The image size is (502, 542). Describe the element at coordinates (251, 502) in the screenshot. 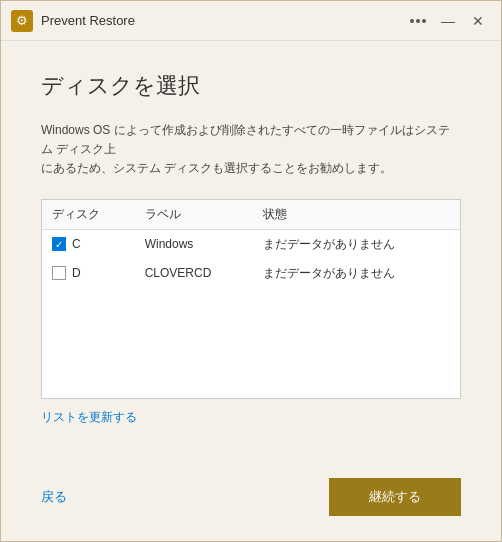

I see `footer: 戻る 継続する` at that location.